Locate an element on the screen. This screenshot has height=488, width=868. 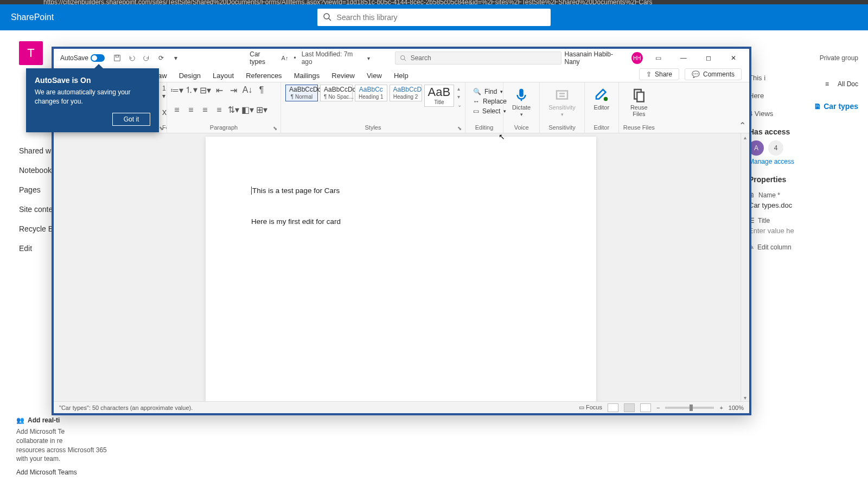
manage-access-link: Manage access is located at coordinates (806, 162).